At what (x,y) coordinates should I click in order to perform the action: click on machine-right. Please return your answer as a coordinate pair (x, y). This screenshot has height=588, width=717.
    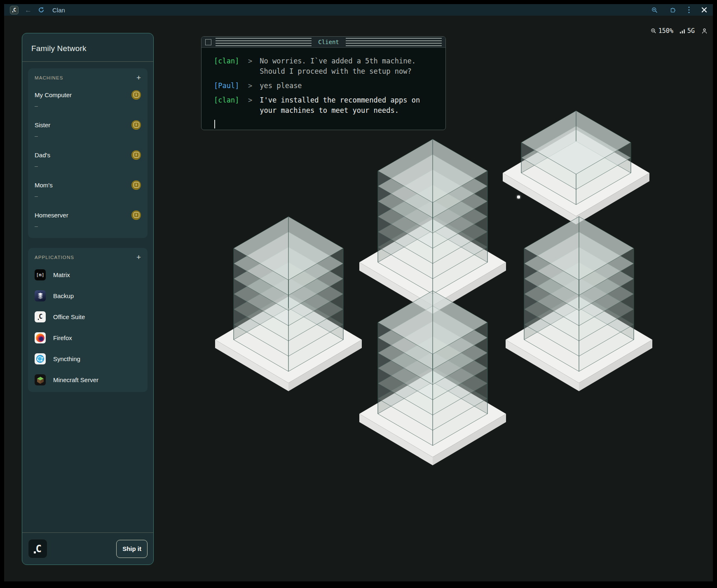
    Looking at the image, I should click on (579, 304).